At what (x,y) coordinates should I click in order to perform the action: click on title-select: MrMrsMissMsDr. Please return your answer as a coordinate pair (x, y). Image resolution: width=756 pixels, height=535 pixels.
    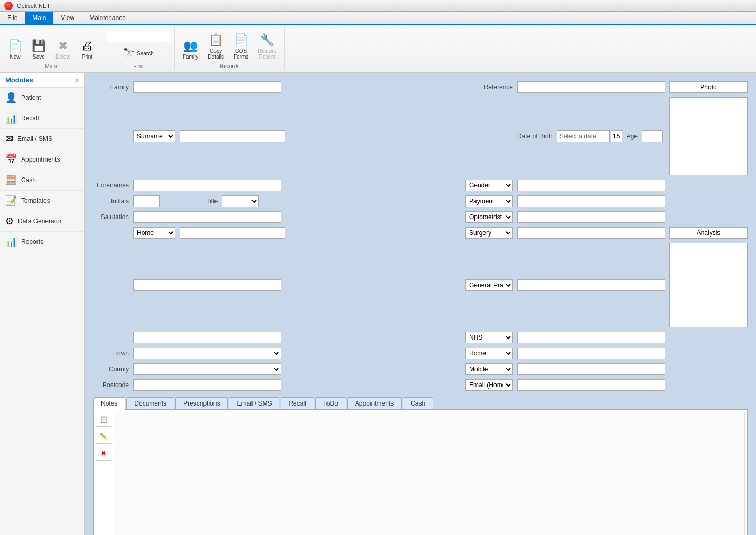
    Looking at the image, I should click on (240, 201).